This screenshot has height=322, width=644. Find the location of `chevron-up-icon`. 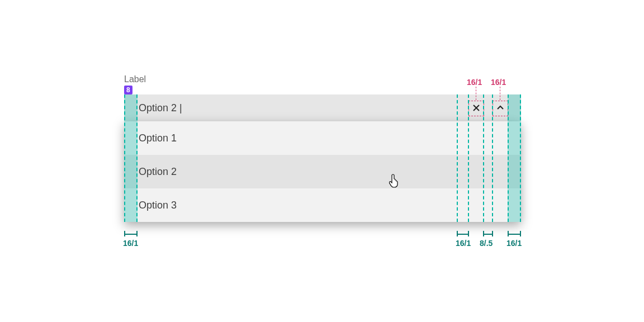

chevron-up-icon is located at coordinates (500, 108).